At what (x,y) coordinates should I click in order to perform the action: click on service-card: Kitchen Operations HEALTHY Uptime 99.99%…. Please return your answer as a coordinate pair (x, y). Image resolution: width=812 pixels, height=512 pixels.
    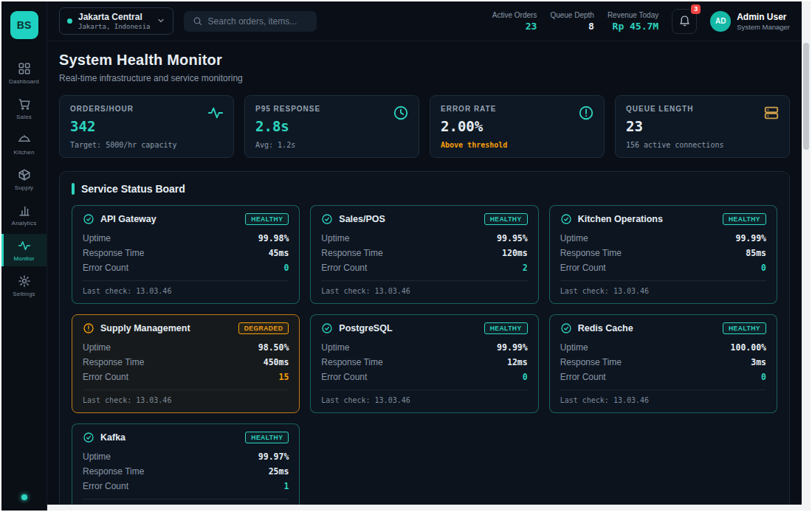
    Looking at the image, I should click on (663, 255).